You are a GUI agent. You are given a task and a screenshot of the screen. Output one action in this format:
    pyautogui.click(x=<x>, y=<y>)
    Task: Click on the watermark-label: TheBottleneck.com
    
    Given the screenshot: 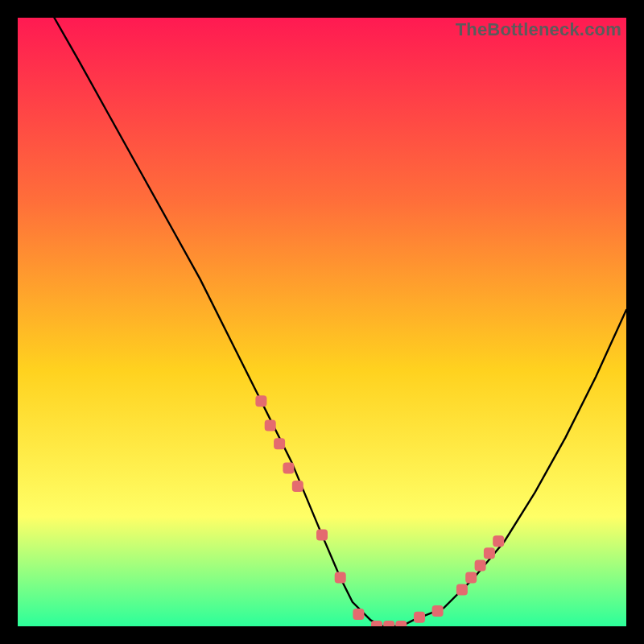 What is the action you would take?
    pyautogui.click(x=539, y=30)
    